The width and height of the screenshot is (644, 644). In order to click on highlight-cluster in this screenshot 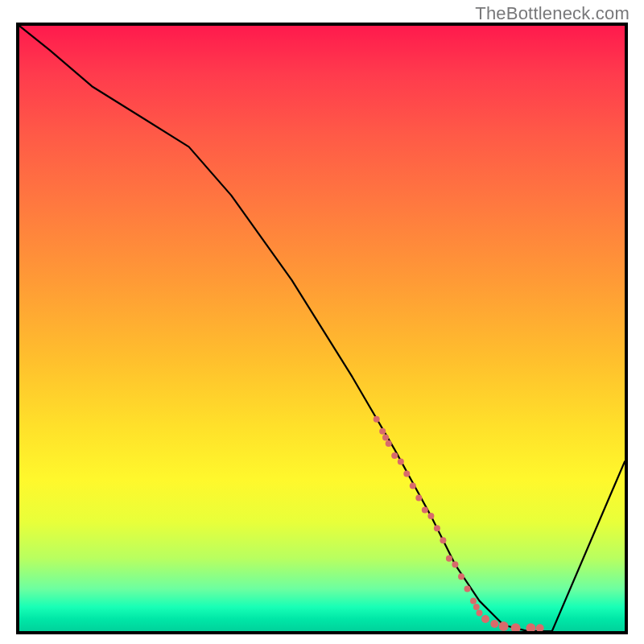, I will do `click(459, 523)`.